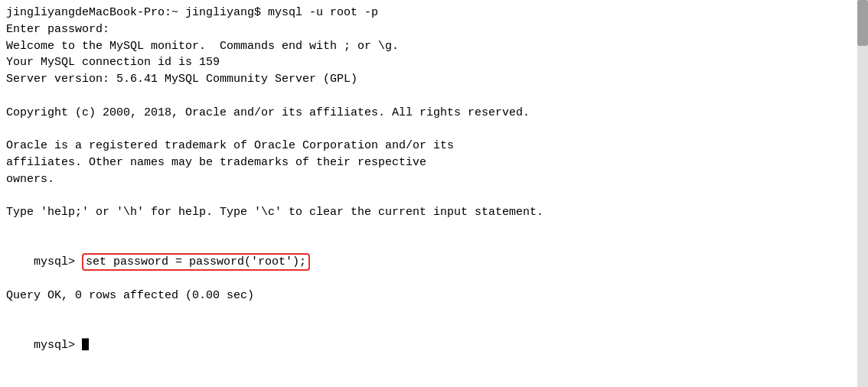 The width and height of the screenshot is (868, 387). Describe the element at coordinates (58, 262) in the screenshot. I see `mysql-prompt: mysql>` at that location.